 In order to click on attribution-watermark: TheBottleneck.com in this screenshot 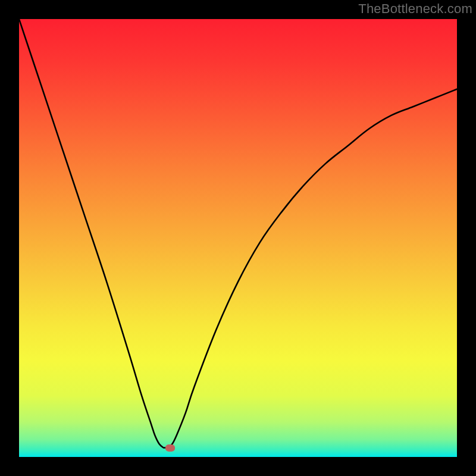, I will do `click(415, 9)`.